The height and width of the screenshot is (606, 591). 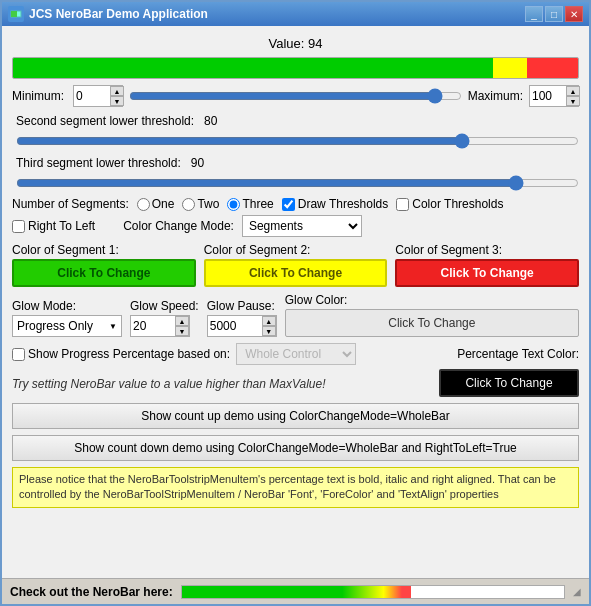 What do you see at coordinates (18, 354) in the screenshot?
I see `show-pct-checkbox` at bounding box center [18, 354].